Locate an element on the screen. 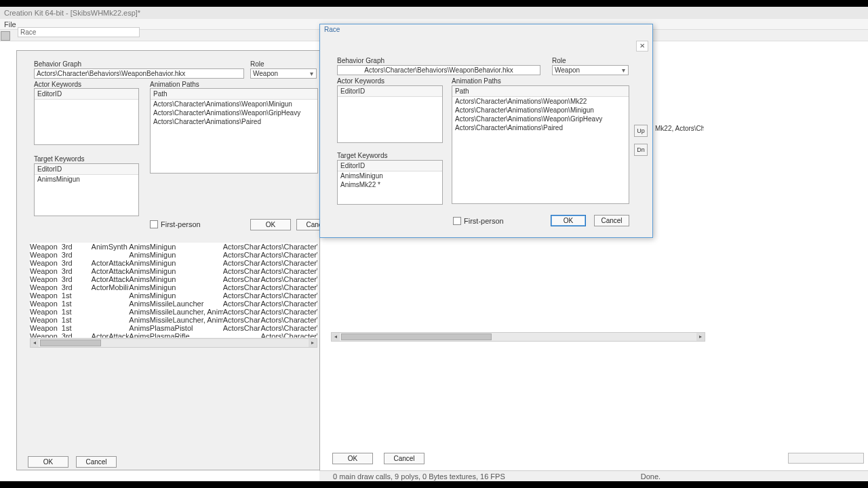 The width and height of the screenshot is (868, 488). up-button: Up is located at coordinates (641, 131).